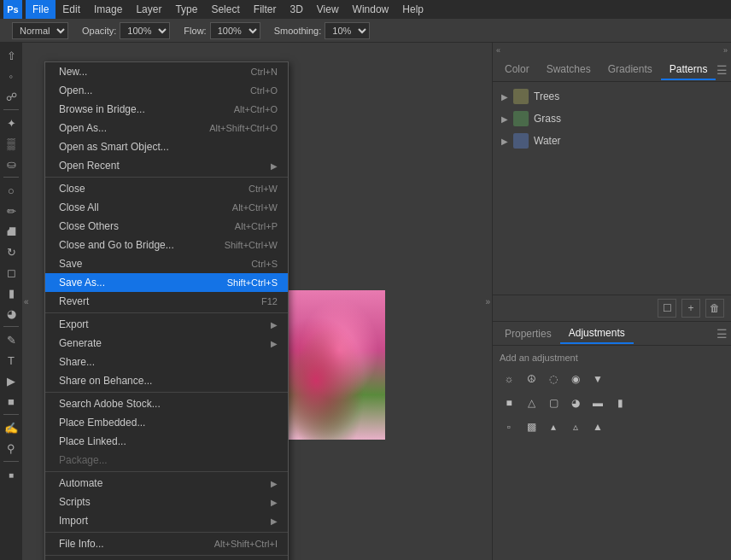 This screenshot has width=731, height=560. I want to click on adj-channelmixer: ◕, so click(576, 403).